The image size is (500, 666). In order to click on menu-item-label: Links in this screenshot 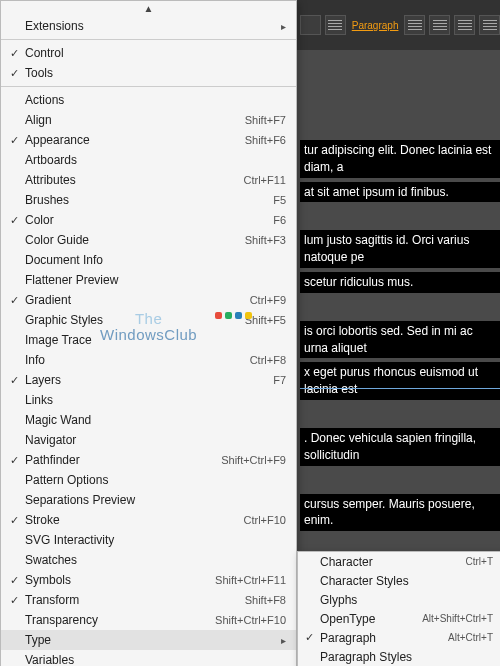, I will do `click(154, 400)`.